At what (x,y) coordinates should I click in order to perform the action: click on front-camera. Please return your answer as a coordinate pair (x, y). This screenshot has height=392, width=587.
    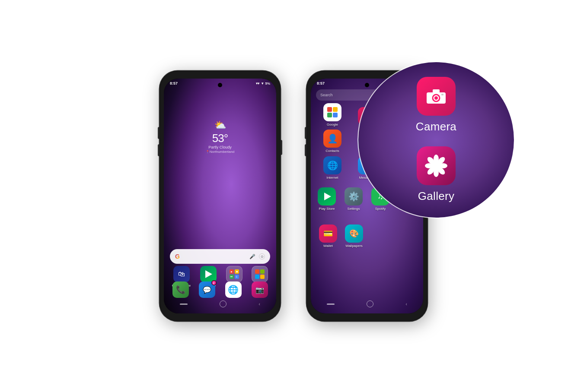
    Looking at the image, I should click on (220, 85).